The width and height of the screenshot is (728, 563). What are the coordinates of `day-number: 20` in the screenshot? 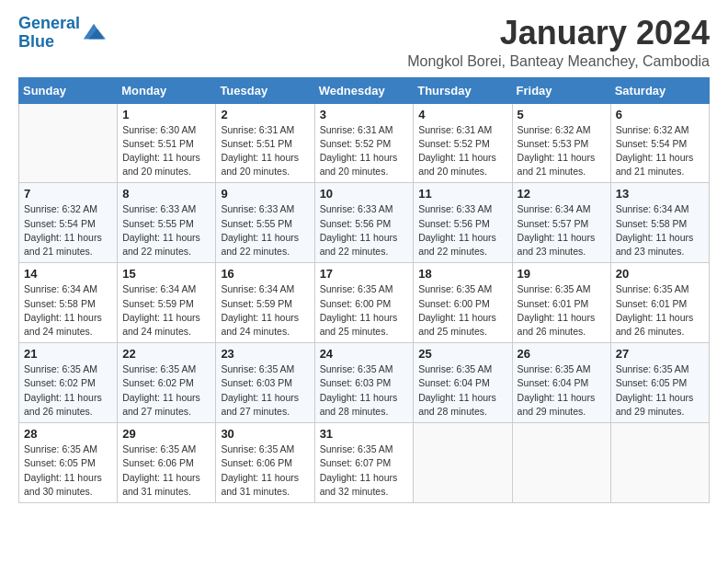 It's located at (660, 274).